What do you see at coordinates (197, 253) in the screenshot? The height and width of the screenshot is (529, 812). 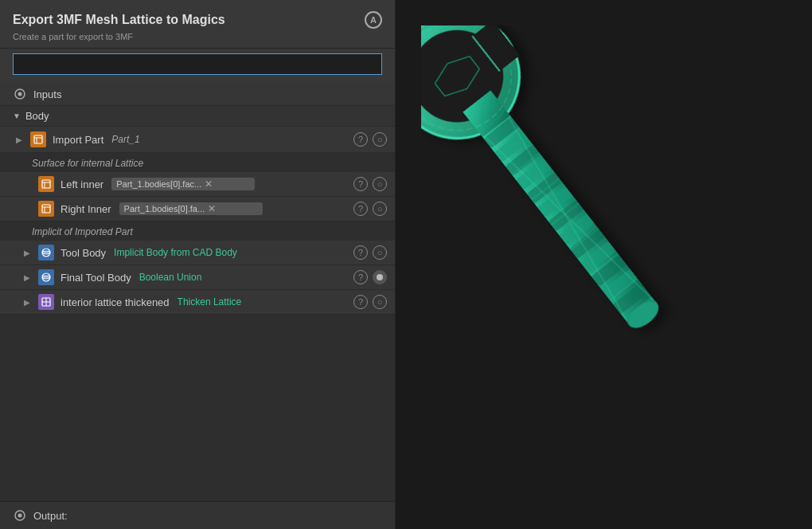 I see `tool-body-row: ▶ Tool Body Implicit Body from CAD Body …` at bounding box center [197, 253].